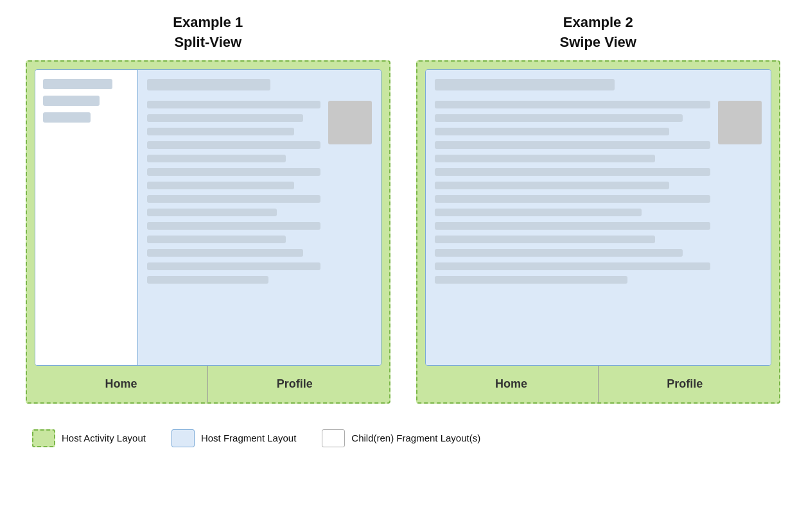 The height and width of the screenshot is (532, 806). I want to click on example1-nav-profile: Profile, so click(294, 384).